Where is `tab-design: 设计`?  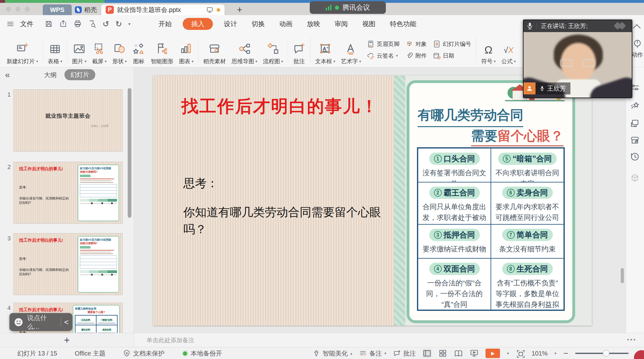 tab-design: 设计 is located at coordinates (230, 24).